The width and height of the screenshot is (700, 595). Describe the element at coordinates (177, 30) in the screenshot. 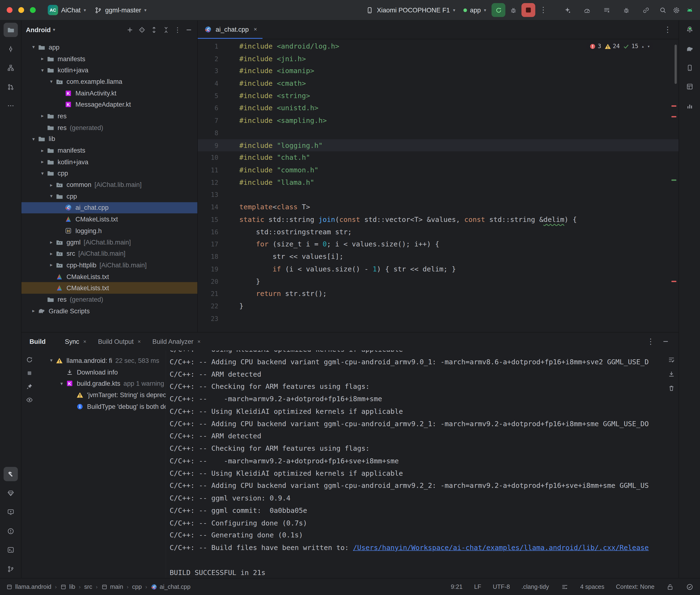

I see `project-options-button: ⋮` at that location.